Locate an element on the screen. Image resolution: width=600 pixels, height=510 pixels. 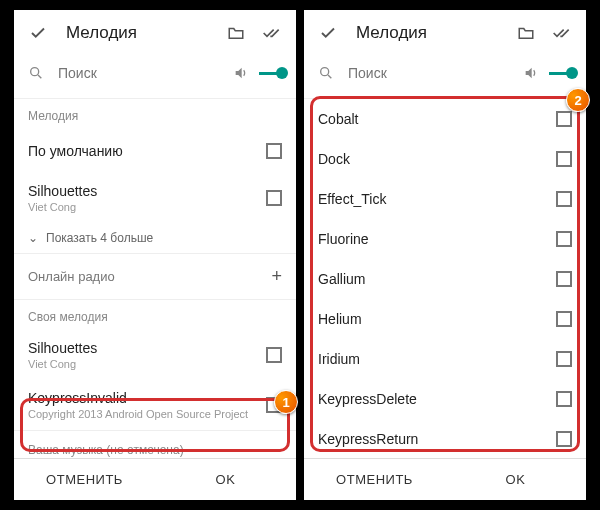
expand-label: Показать 4 больше is located at coordinates (100, 238).